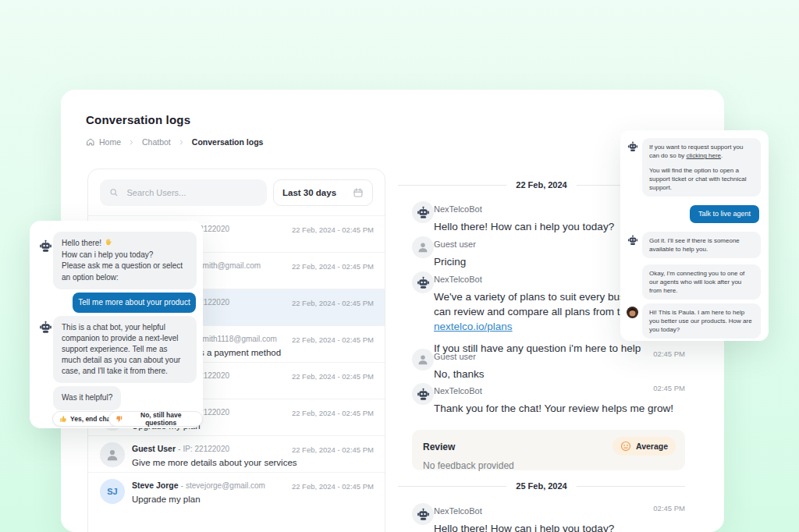 The image size is (799, 532). Describe the element at coordinates (473, 326) in the screenshot. I see `plans-link: nextelco.io/plans` at that location.